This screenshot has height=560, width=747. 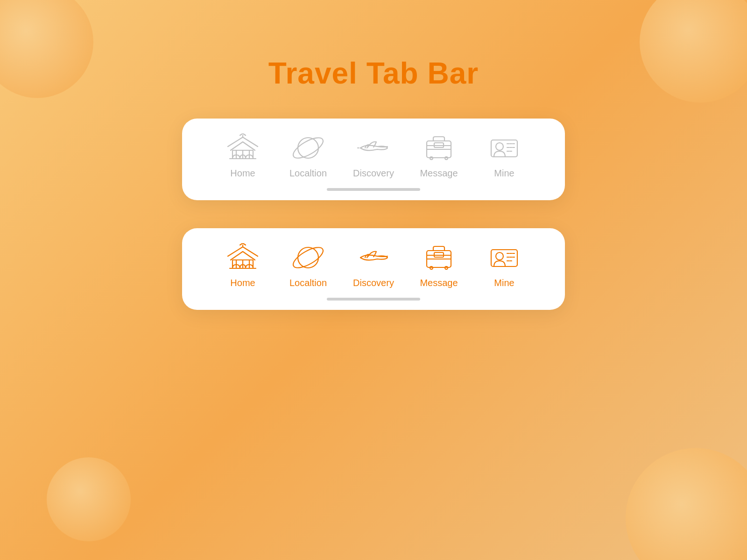 What do you see at coordinates (374, 148) in the screenshot?
I see `discovery-icon` at bounding box center [374, 148].